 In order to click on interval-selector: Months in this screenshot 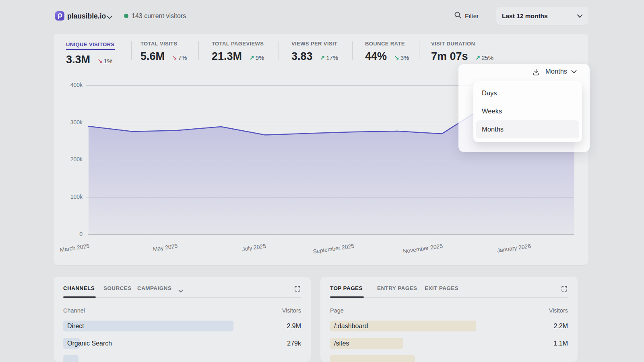, I will do `click(561, 72)`.